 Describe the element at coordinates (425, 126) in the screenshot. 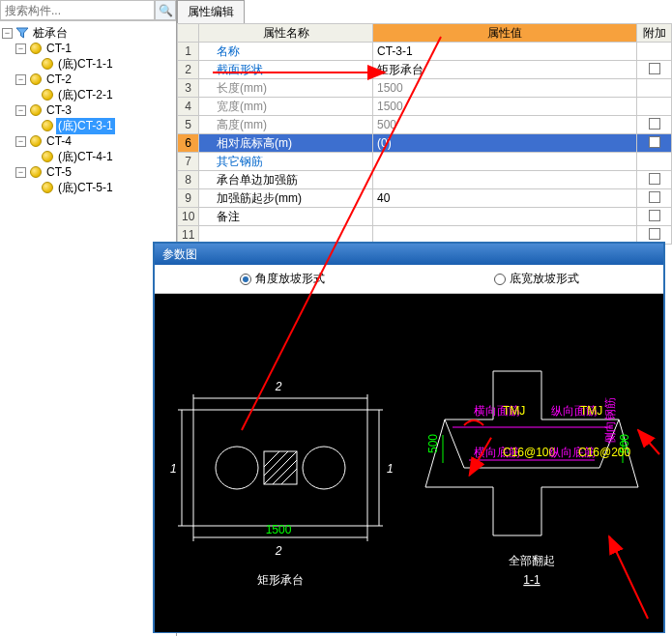

I see `property-row: 5高度(mm)500` at that location.